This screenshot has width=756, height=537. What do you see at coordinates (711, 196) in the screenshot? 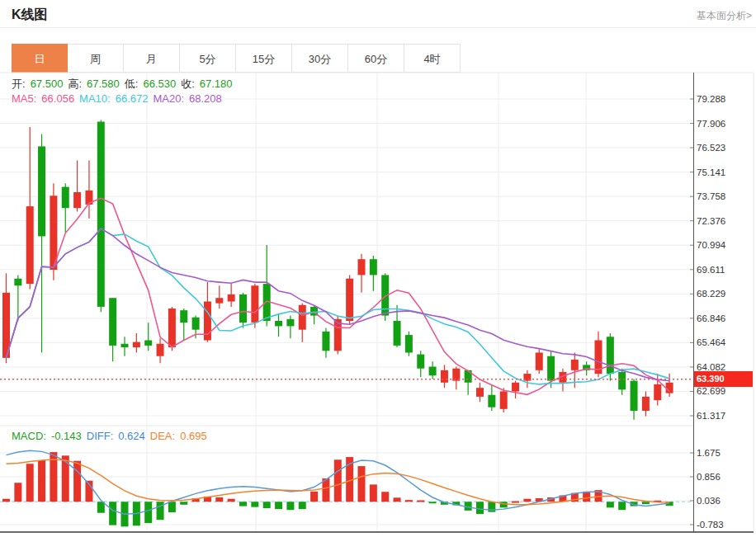
I see `y-axis-label: 73.758` at bounding box center [711, 196].